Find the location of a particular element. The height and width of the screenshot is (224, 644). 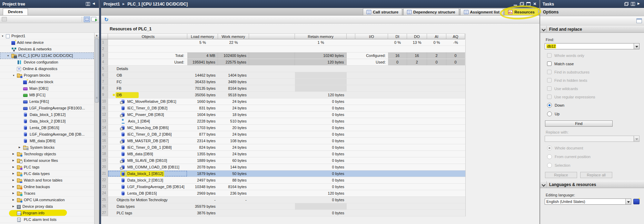

document-tab: Call structure is located at coordinates (383, 12).